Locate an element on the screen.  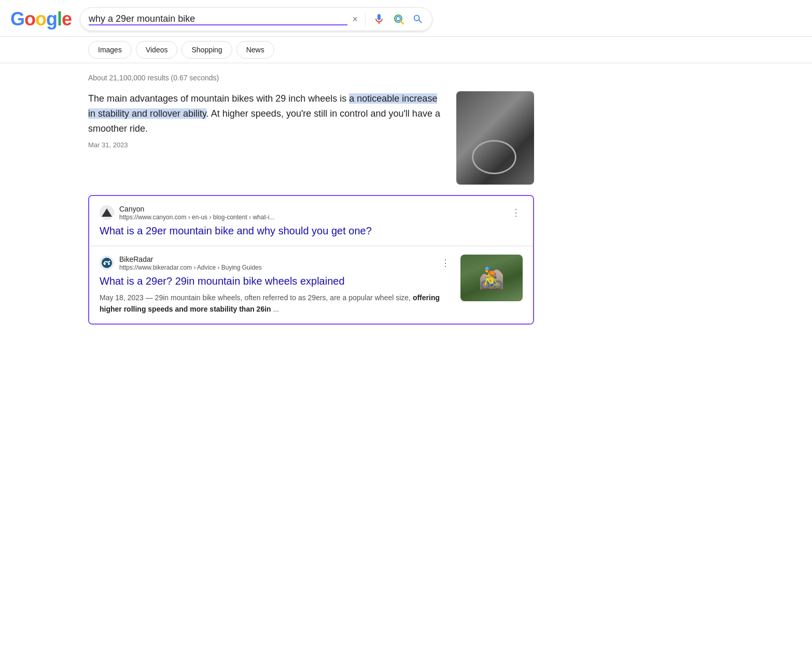
result-source-canyon: Canyon https://www.canyon.com › en-us › … is located at coordinates (311, 213).